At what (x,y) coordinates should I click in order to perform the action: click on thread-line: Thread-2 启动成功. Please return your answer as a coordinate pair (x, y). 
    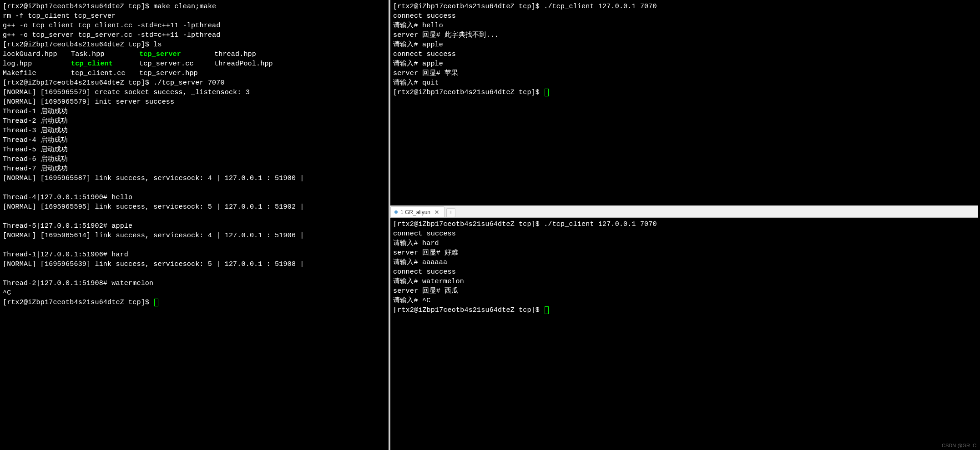
    Looking at the image, I should click on (194, 121).